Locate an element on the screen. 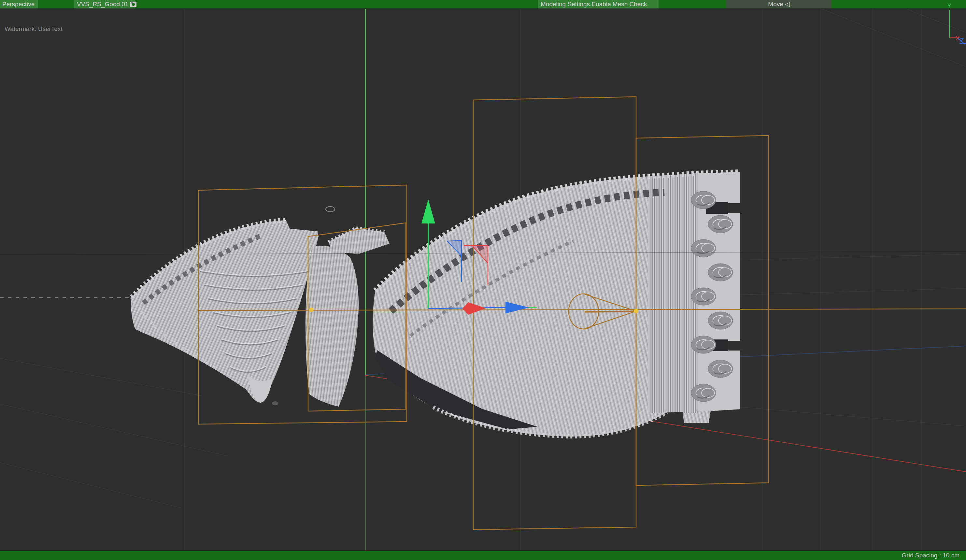 This screenshot has width=966, height=560. scene-state-icon is located at coordinates (133, 5).